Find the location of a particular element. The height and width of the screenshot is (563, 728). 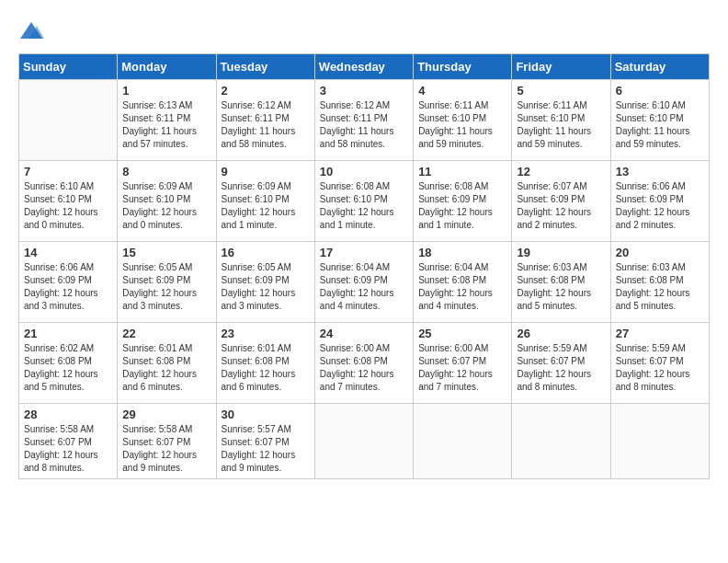

calendar-cell: 4Sunrise: 6:11 AM Sunset: 6:10 PM Daylig… is located at coordinates (463, 121).